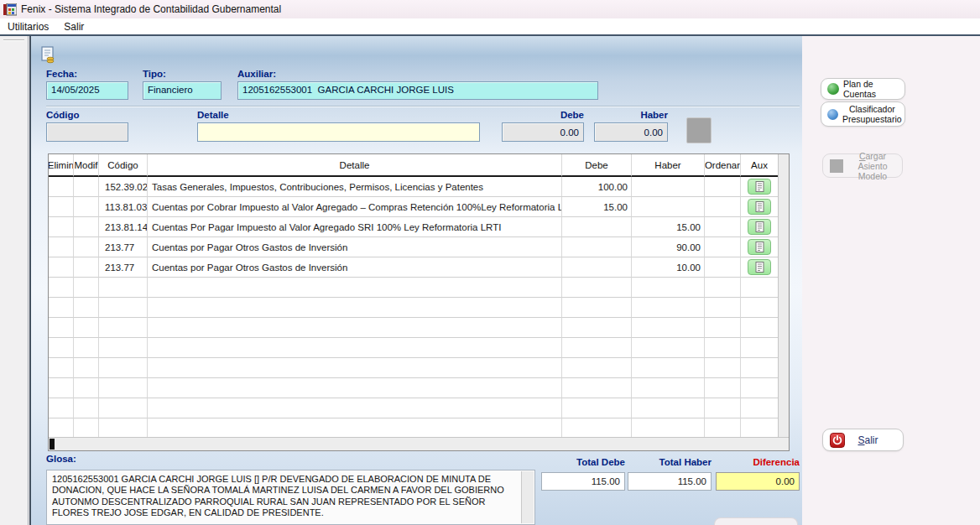  I want to click on debe-input: 0.00, so click(543, 133).